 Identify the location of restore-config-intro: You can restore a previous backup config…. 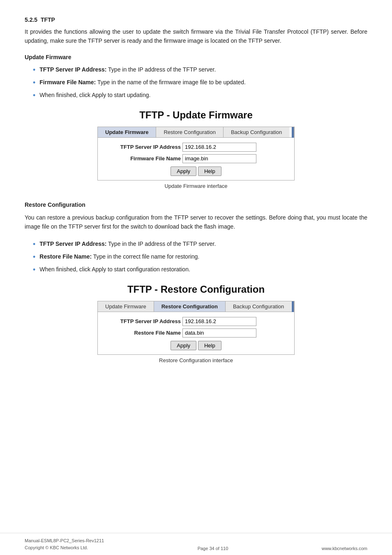
(196, 222).